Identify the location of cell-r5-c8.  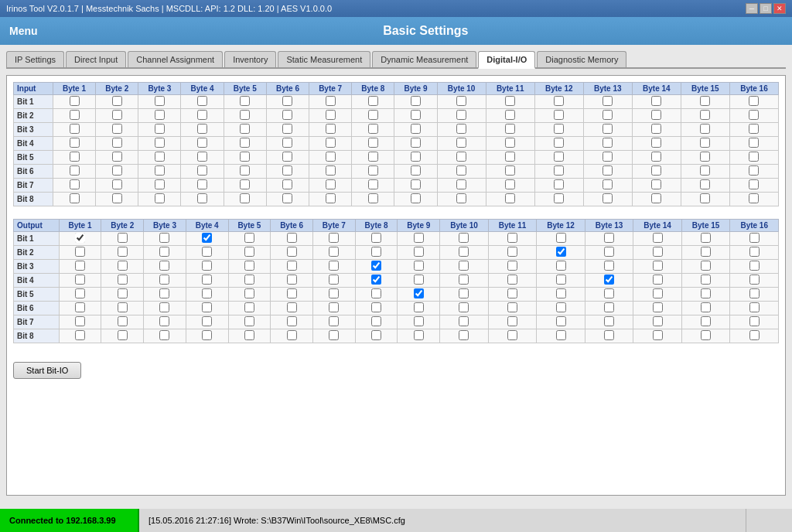
(373, 172).